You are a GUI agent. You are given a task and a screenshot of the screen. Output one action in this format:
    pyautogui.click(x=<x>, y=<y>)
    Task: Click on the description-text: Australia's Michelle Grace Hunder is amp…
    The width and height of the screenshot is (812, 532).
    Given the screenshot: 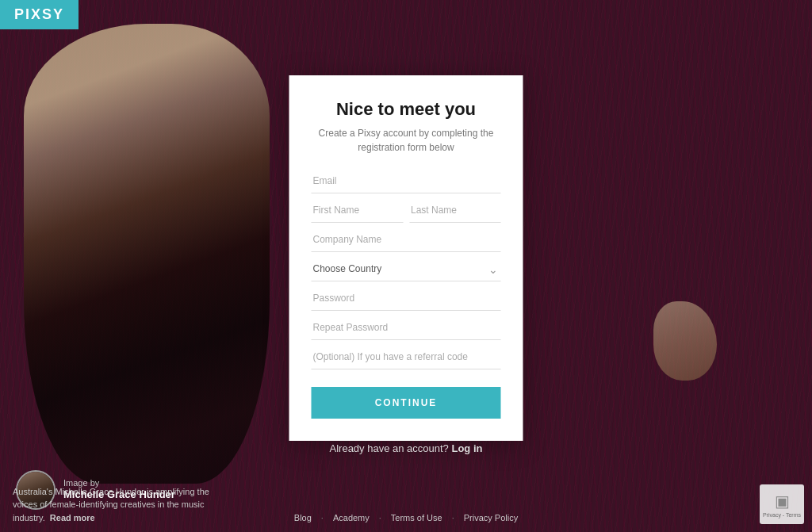 What is the action you would take?
    pyautogui.click(x=111, y=504)
    